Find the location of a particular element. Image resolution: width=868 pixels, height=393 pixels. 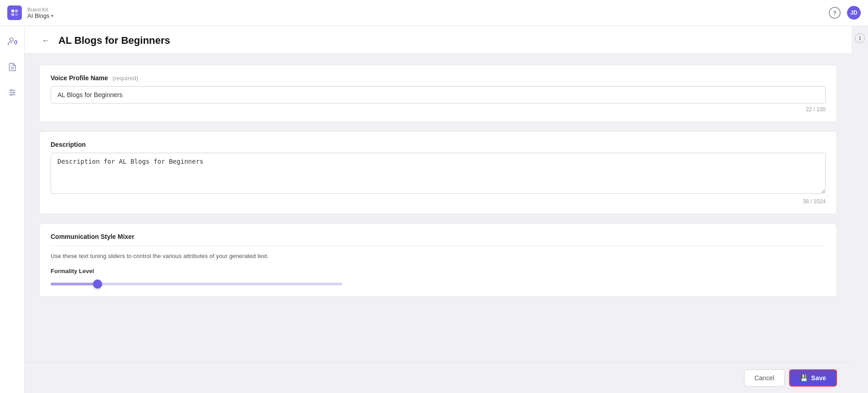

help-button: ? is located at coordinates (835, 13).